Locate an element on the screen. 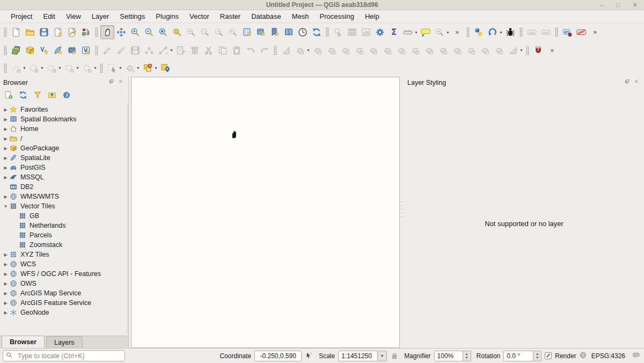  tree-item-wfs-ogc-api-features: ▶WFS / OGC API - Features is located at coordinates (64, 274).